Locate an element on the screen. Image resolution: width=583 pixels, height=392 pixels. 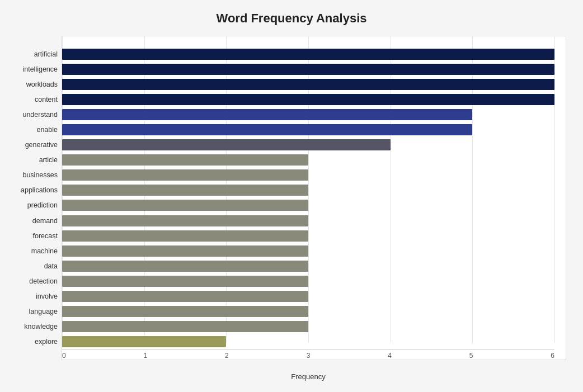
bar-row: article is located at coordinates (308, 160).